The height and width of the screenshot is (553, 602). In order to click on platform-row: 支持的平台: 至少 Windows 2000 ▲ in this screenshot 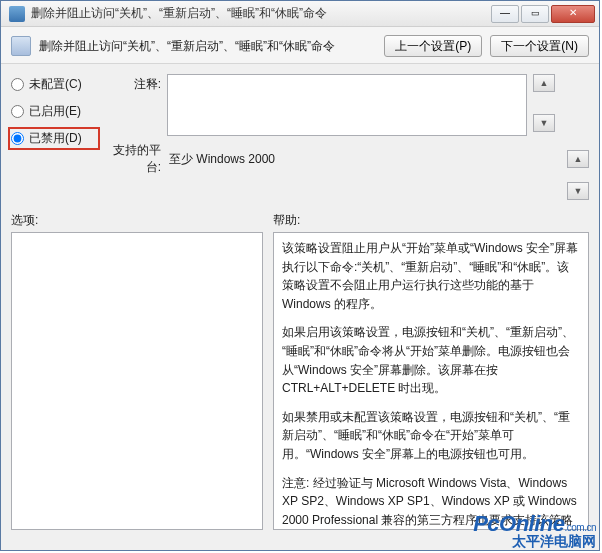, I will do `click(347, 159)`.